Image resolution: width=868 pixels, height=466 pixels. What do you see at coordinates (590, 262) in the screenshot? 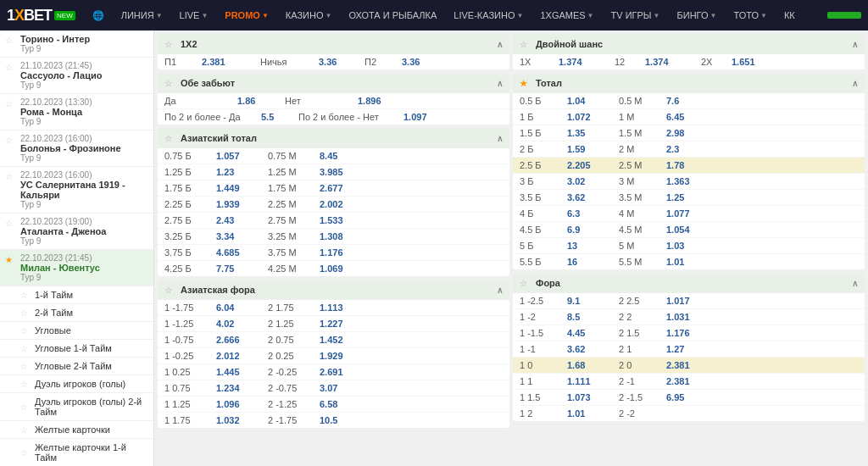
I see `total-val1: 16` at bounding box center [590, 262].